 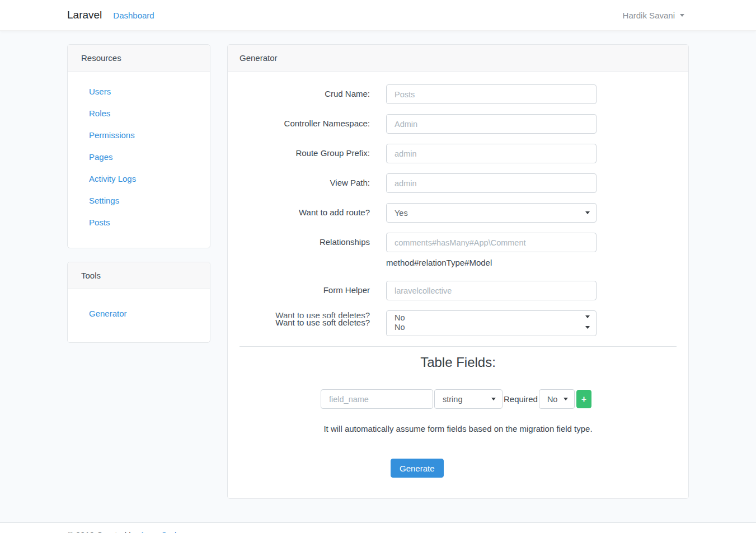 What do you see at coordinates (139, 147) in the screenshot?
I see `resources-card: Resources Users Roles Permissions Pages …` at bounding box center [139, 147].